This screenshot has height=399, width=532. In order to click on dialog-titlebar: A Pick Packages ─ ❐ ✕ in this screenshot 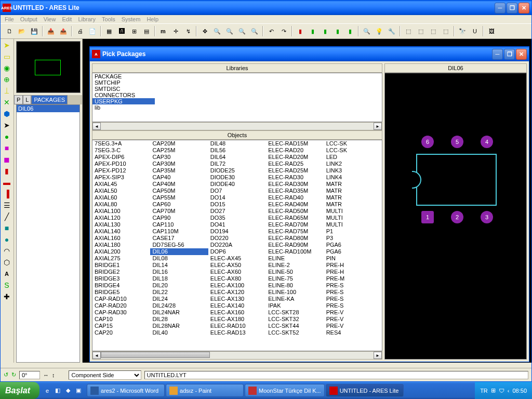, I will do `click(310, 54)`.